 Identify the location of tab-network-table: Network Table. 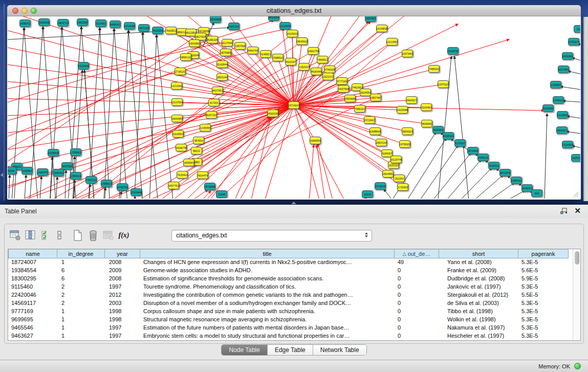
(340, 350).